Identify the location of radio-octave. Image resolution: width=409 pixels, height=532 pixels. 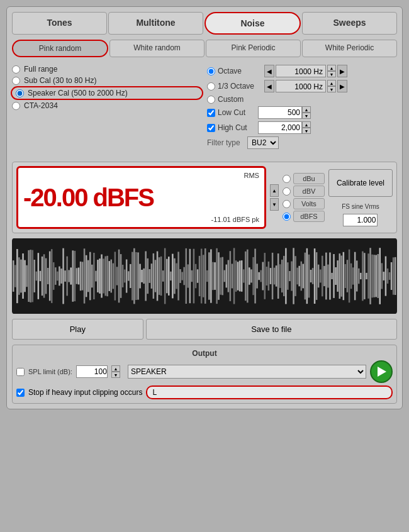
(211, 72).